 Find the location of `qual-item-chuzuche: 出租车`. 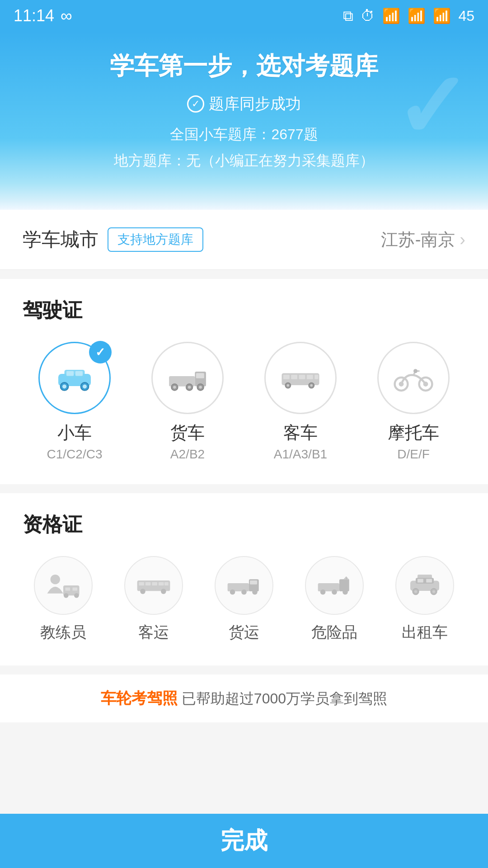

qual-item-chuzuche: 出租车 is located at coordinates (425, 599).